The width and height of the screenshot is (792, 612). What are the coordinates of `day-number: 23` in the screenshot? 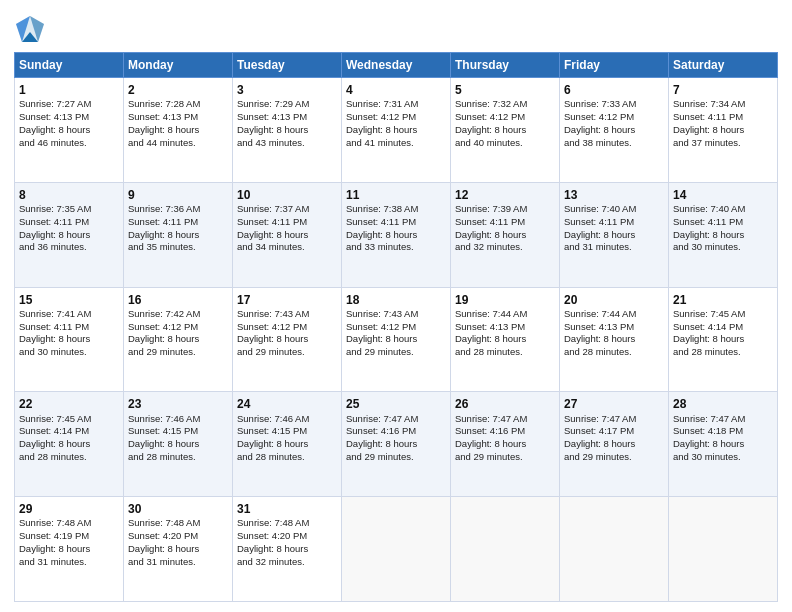 It's located at (178, 404).